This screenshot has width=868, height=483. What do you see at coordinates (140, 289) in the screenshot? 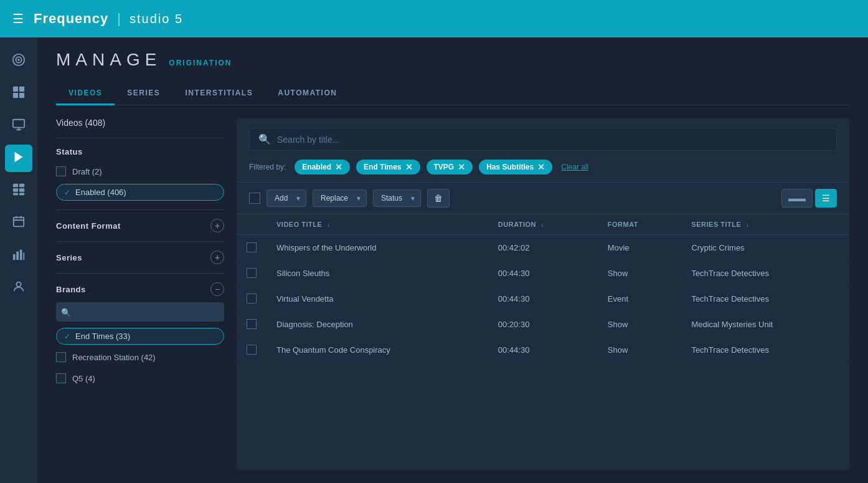
I see `filter-brands-header: Brands −` at bounding box center [140, 289].